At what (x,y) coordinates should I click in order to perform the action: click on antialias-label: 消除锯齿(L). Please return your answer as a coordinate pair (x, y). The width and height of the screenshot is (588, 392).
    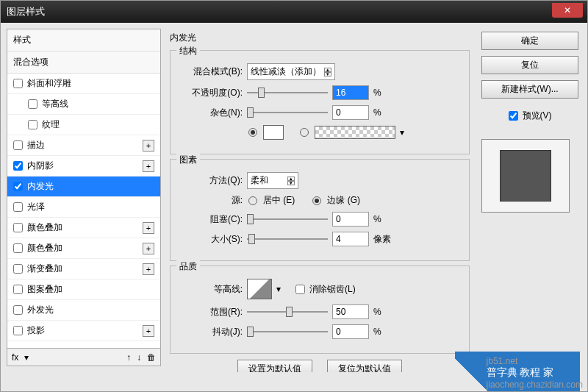
    Looking at the image, I should click on (332, 290).